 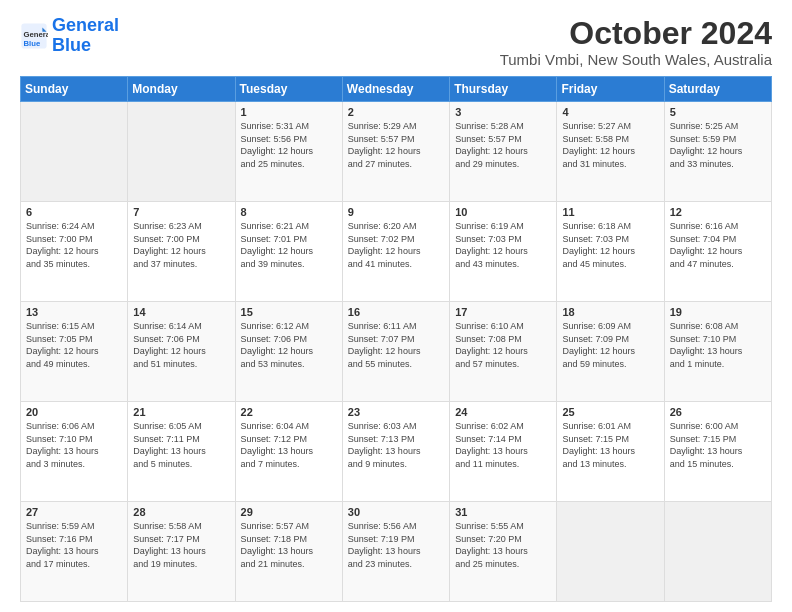 I want to click on col-monday: Monday, so click(x=182, y=90).